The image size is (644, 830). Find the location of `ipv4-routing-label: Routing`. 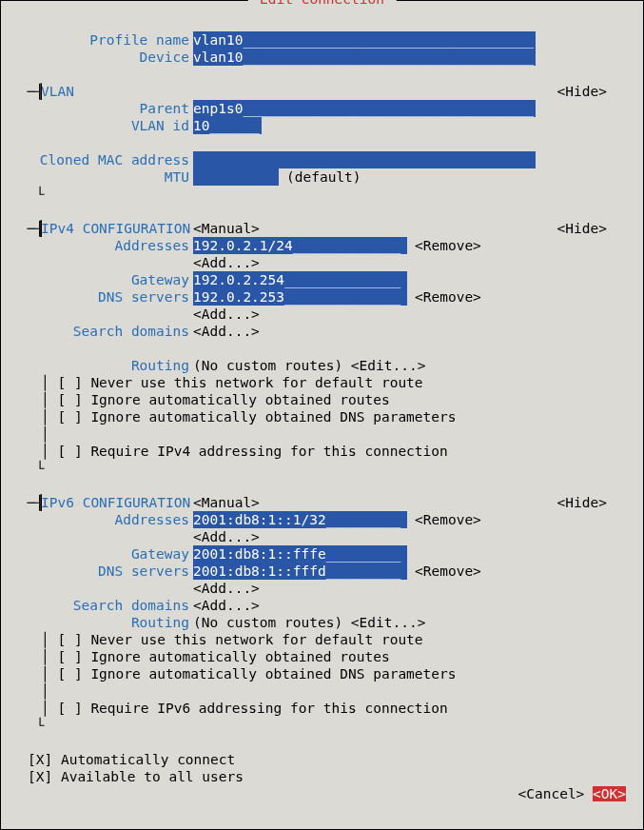

ipv4-routing-label: Routing is located at coordinates (102, 366).